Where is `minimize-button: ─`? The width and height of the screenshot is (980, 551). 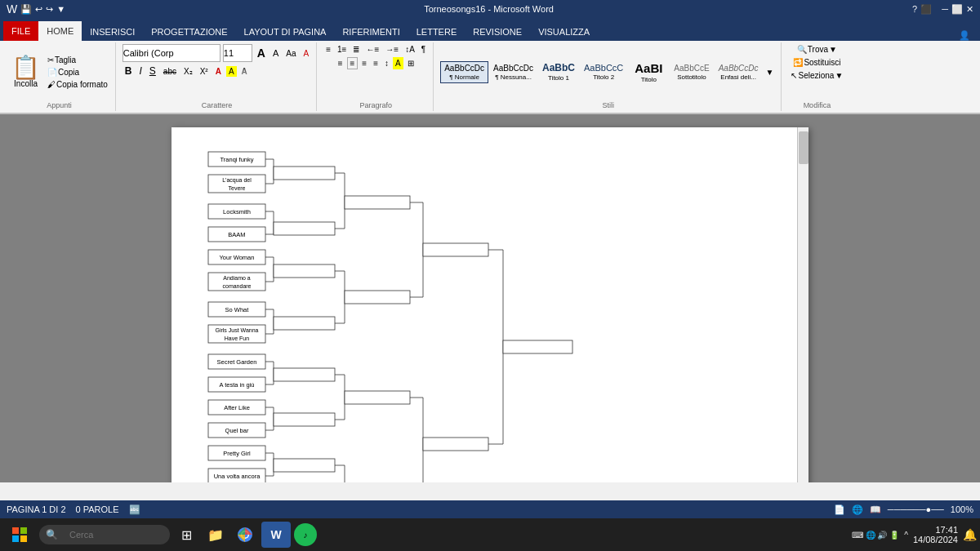
minimize-button: ─ is located at coordinates (945, 10).